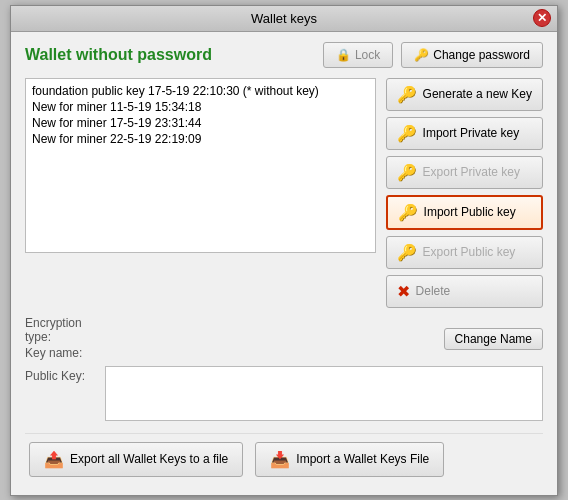 The height and width of the screenshot is (500, 568). I want to click on right-buttons: 🔑 Generate a new Key 🔑 Import Private ke…, so click(464, 193).